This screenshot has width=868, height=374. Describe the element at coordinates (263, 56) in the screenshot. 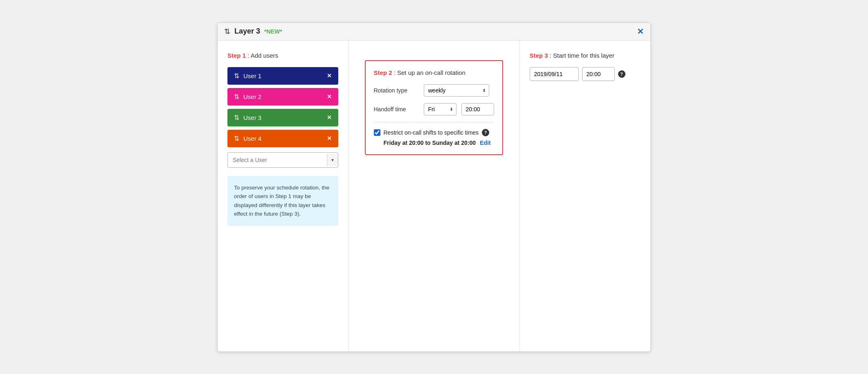

I see `step1-title: : Add users` at that location.